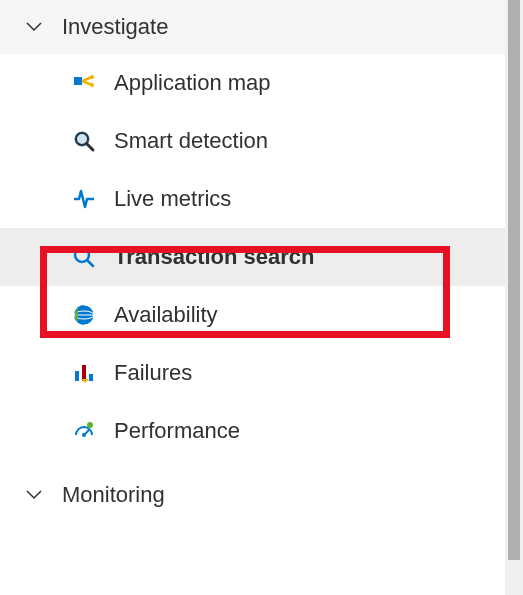 Image resolution: width=523 pixels, height=595 pixels. Describe the element at coordinates (172, 199) in the screenshot. I see `nav-item-label: Live metrics` at that location.